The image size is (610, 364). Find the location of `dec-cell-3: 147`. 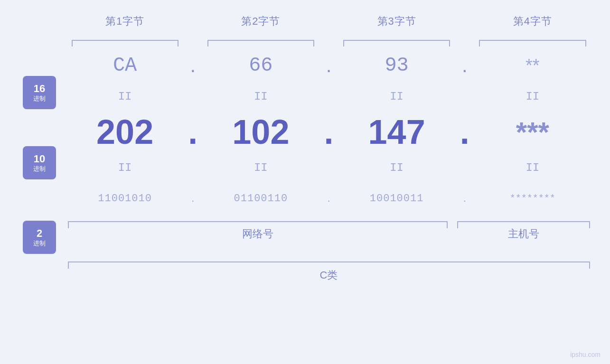

dec-cell-3: 147 is located at coordinates (397, 132).